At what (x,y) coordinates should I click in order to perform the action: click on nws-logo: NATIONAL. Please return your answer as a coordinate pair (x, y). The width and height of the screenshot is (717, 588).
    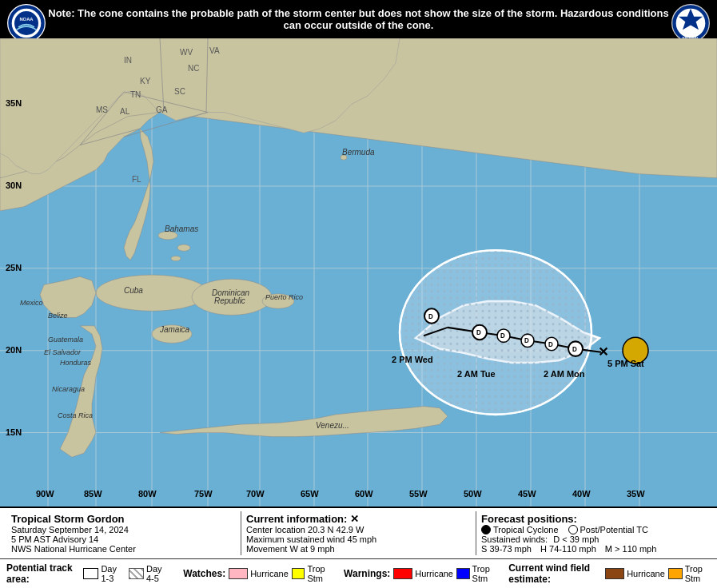
    Looking at the image, I should click on (691, 23).